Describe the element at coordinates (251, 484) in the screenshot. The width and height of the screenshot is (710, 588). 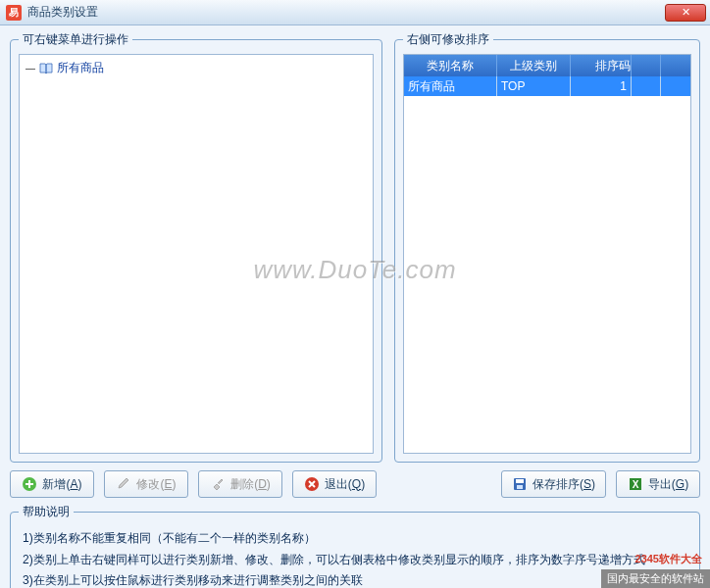
I see `delete-label: 删除(D)` at that location.